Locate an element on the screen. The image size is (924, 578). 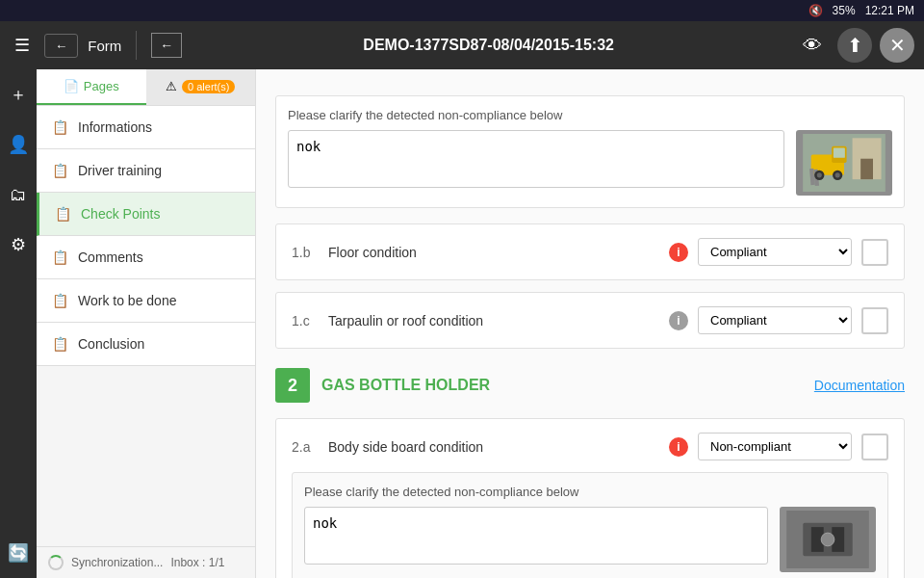
sync-label: Synchronization... is located at coordinates (117, 563).